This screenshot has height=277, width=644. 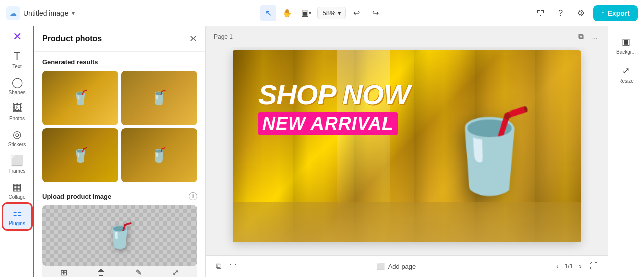 I want to click on sidebar-icons: ✕ T Text ◯ Shapes 🖼 Photos ◎ Stickers ⬜ …, so click(x=17, y=151).